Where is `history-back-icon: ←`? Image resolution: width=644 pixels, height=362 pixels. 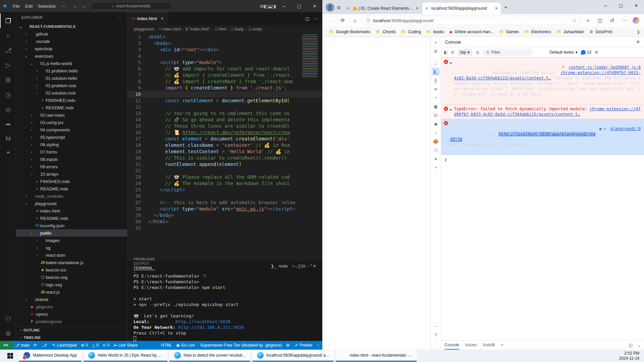 history-back-icon: ← is located at coordinates (75, 6).